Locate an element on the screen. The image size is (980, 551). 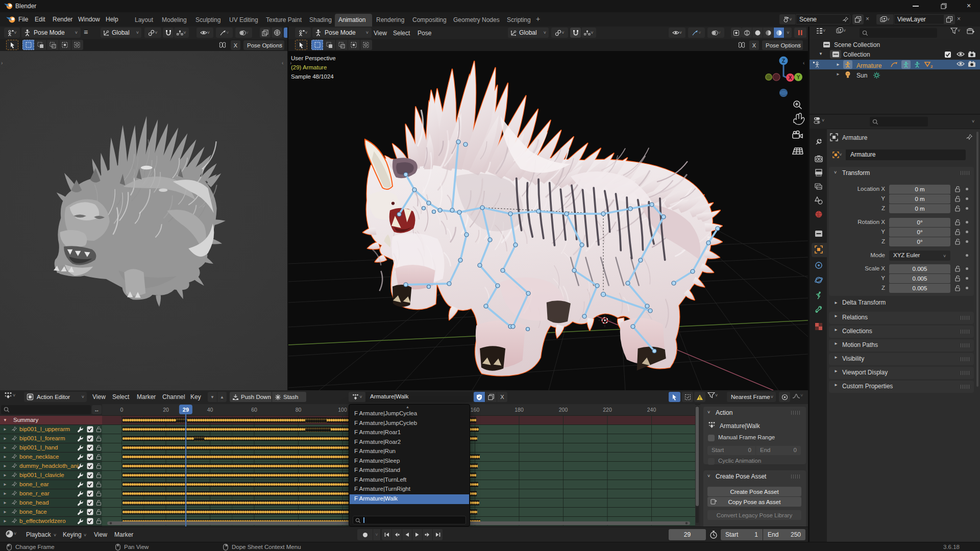
svg-text: 100 is located at coordinates (342, 410).